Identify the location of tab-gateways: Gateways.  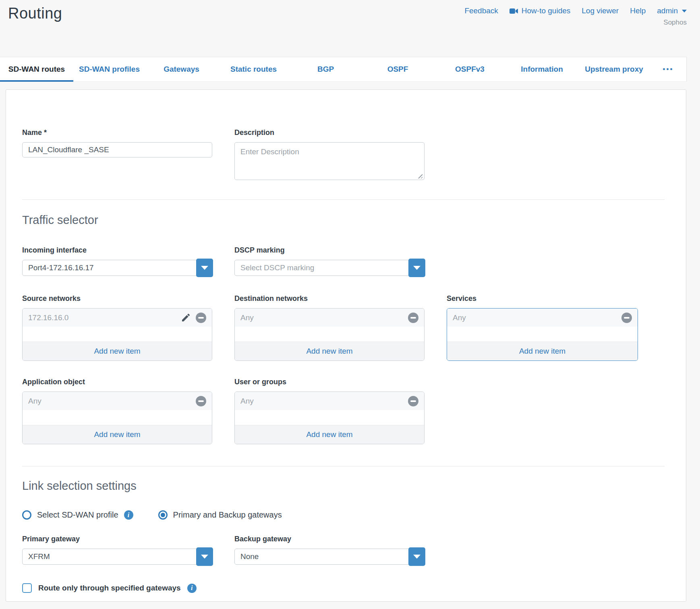
(181, 69).